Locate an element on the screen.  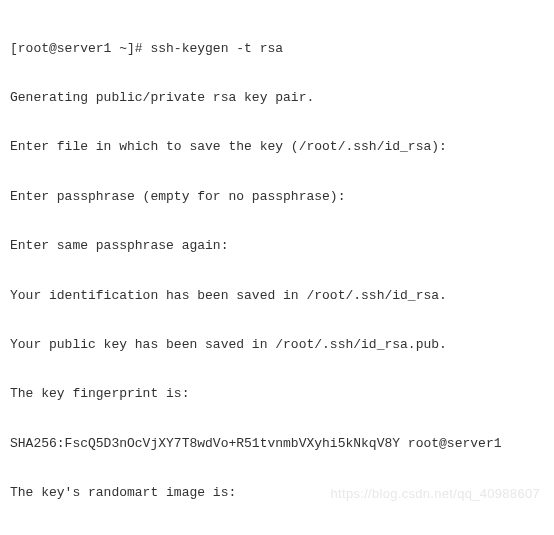
terminal-line: Enter same passphrase again: is located at coordinates (277, 246).